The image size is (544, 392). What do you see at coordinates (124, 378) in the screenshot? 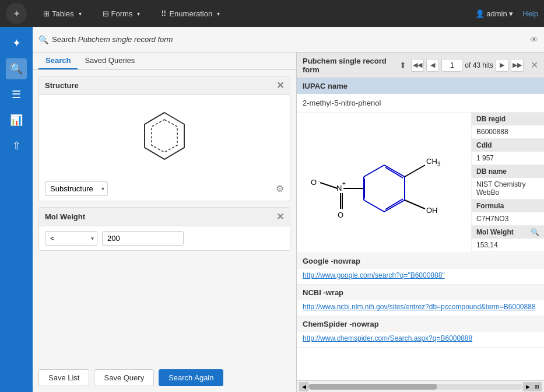
I see `save-query-button: Save Query` at bounding box center [124, 378].